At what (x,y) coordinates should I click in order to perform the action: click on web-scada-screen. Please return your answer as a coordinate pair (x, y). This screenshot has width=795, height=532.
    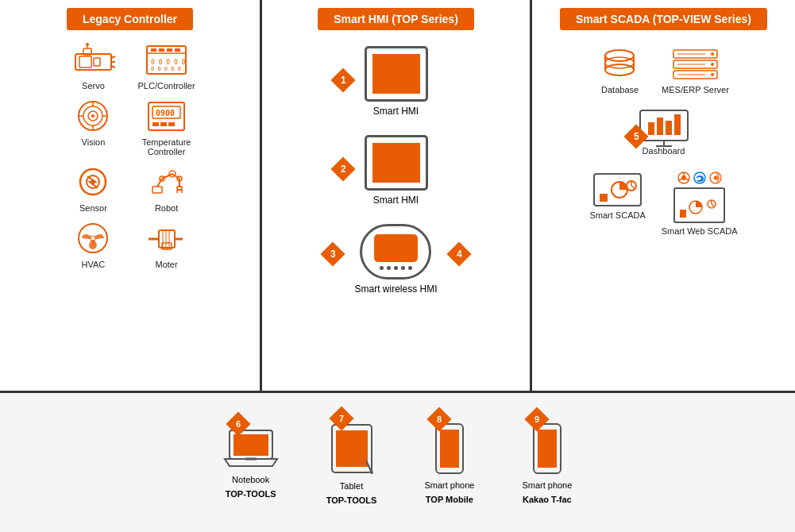
    Looking at the image, I should click on (699, 205).